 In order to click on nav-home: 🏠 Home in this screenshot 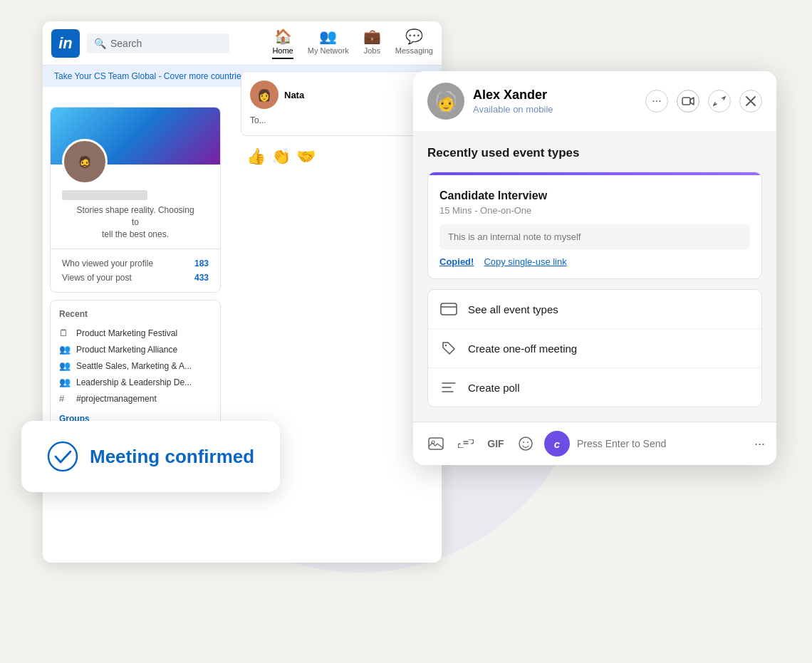, I will do `click(282, 43)`.